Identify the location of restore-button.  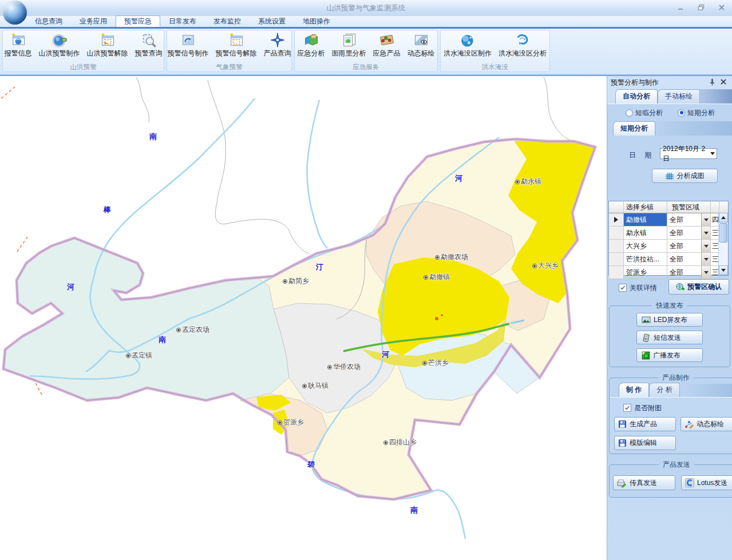
(701, 8).